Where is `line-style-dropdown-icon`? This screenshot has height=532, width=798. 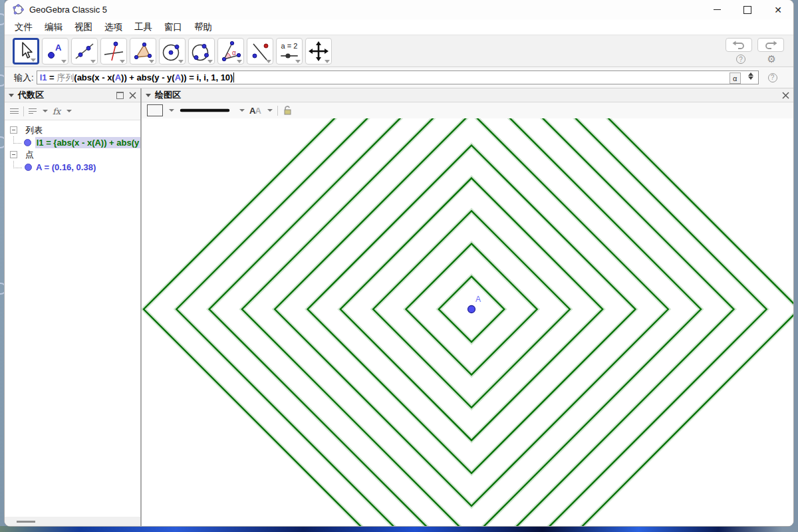 line-style-dropdown-icon is located at coordinates (242, 110).